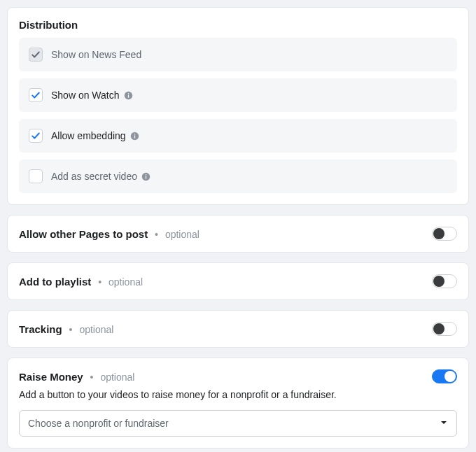  Describe the element at coordinates (36, 136) in the screenshot. I see `checkbox-embedding` at that location.